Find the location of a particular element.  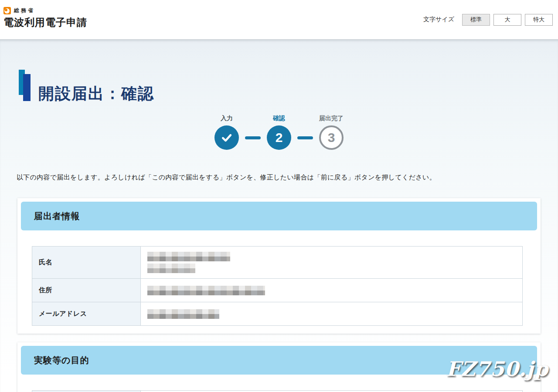

step-label: 入力 is located at coordinates (227, 118).